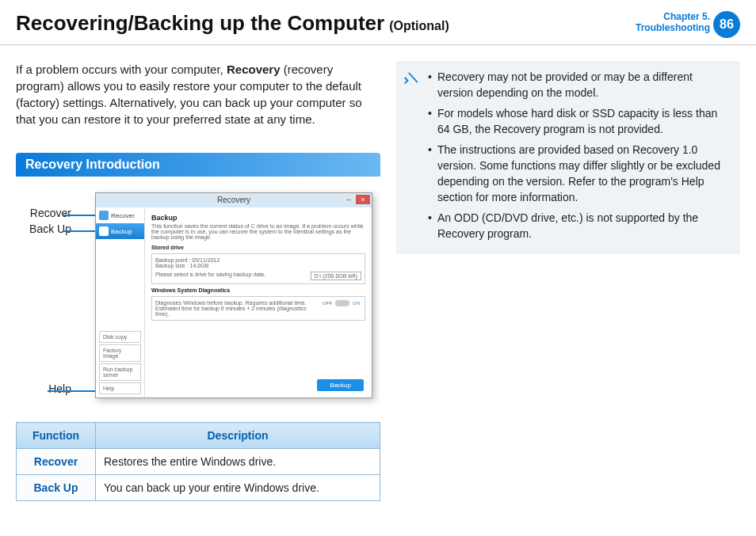 Image resolution: width=756 pixels, height=536 pixels. Describe the element at coordinates (258, 266) in the screenshot. I see `backup-size: Backup size : 14.0GB` at that location.